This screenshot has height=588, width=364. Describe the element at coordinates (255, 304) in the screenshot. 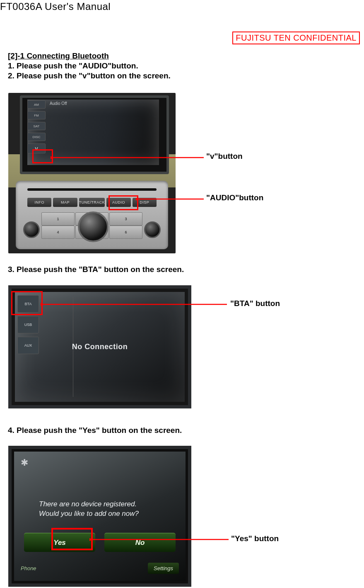

I see `callout-bta-button: "BTA" button` at that location.